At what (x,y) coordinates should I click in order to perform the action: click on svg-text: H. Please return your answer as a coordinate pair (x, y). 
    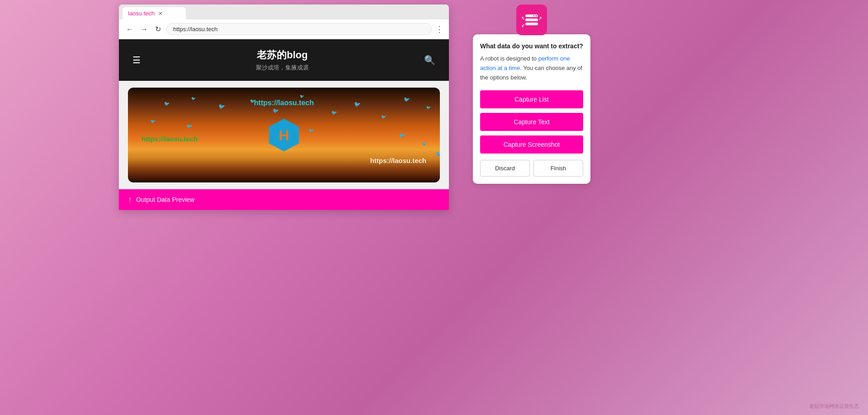
    Looking at the image, I should click on (284, 135).